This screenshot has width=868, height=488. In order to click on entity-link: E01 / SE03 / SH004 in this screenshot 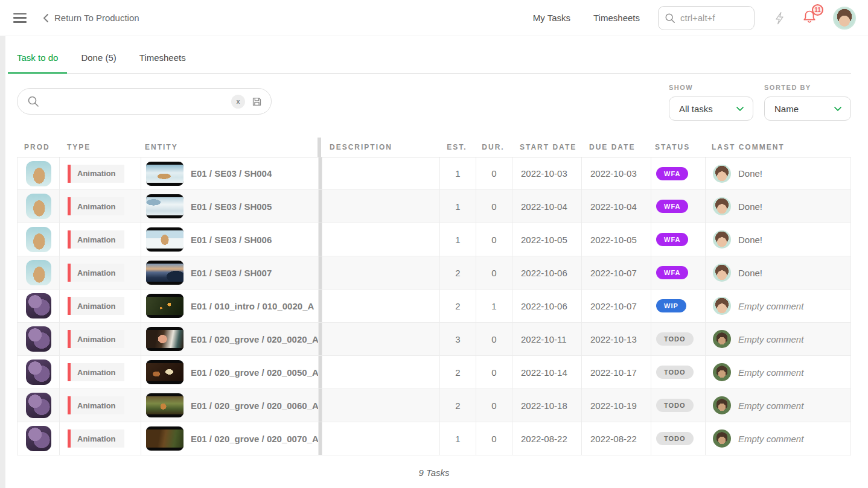, I will do `click(229, 174)`.